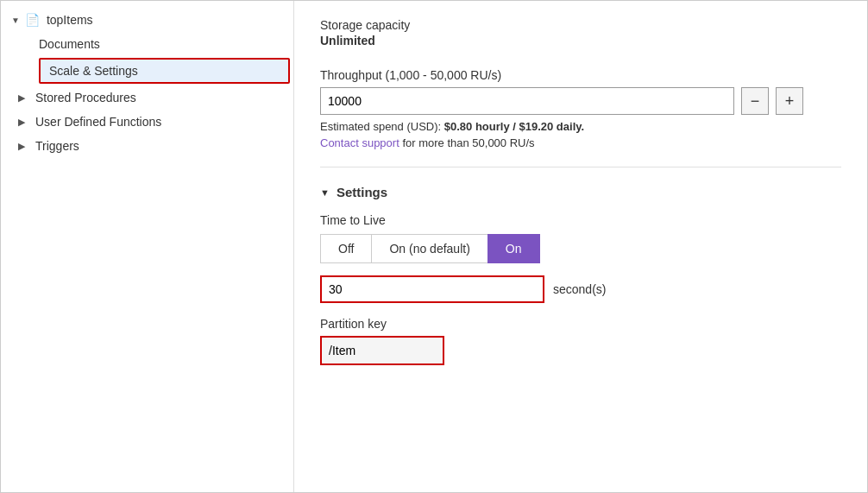 Image resolution: width=868 pixels, height=493 pixels. What do you see at coordinates (580, 289) in the screenshot?
I see `seconds-label: second(s)` at bounding box center [580, 289].